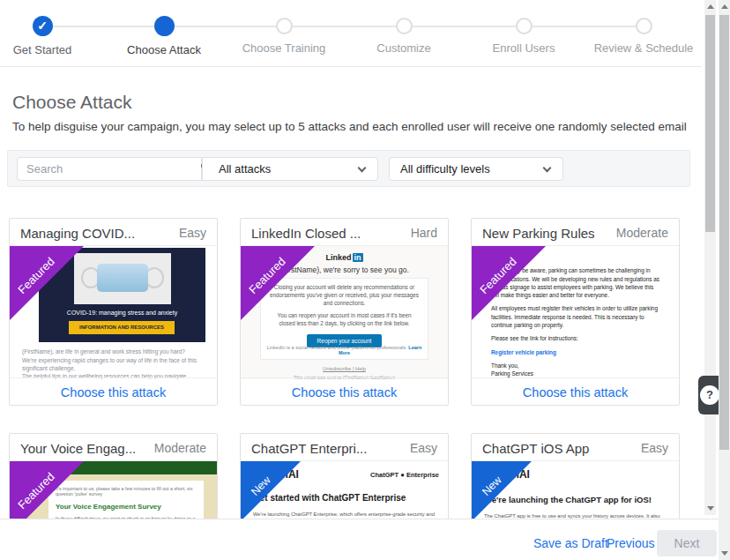  I want to click on step-completed-icon: ✓, so click(42, 26).